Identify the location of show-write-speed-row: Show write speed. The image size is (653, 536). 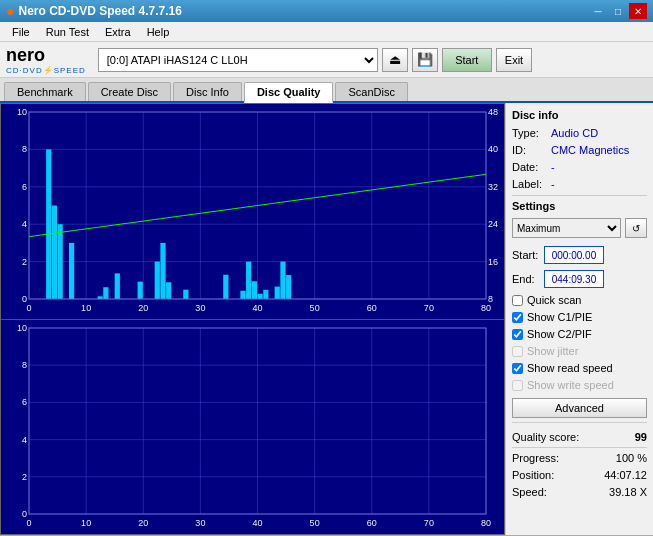
(580, 385).